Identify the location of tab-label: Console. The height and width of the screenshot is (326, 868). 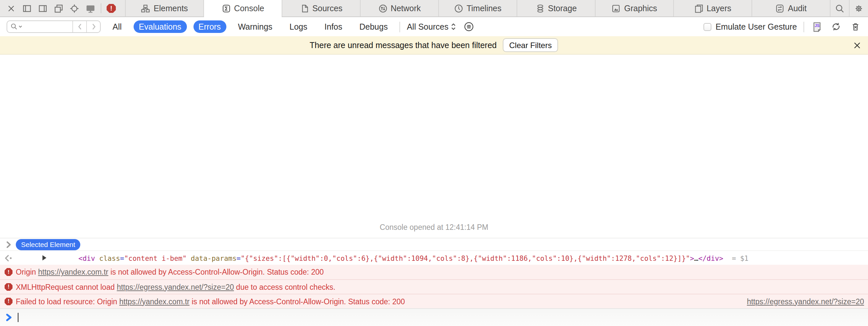
(249, 8).